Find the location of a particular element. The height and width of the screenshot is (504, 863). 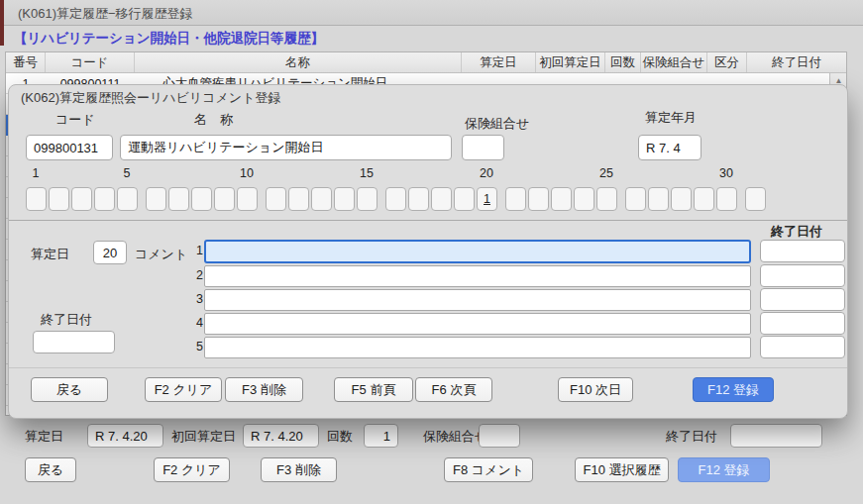

day-cell-20: 1 is located at coordinates (487, 199).